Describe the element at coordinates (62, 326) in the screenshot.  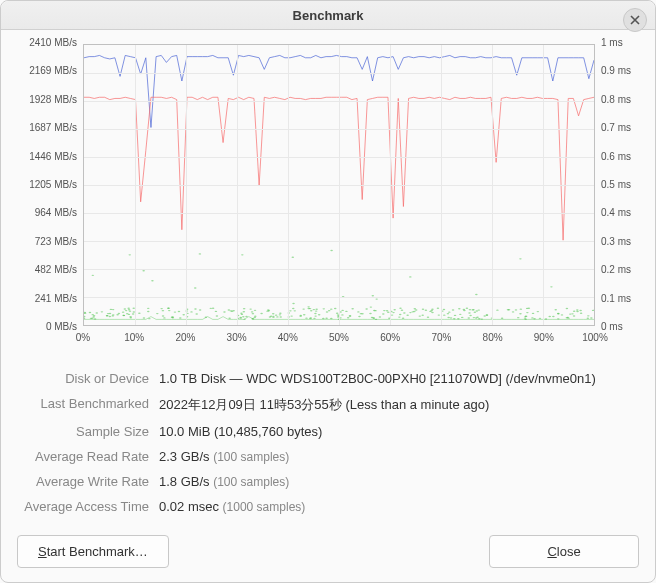
I see `y-left-tick: 0 MB/s` at that location.